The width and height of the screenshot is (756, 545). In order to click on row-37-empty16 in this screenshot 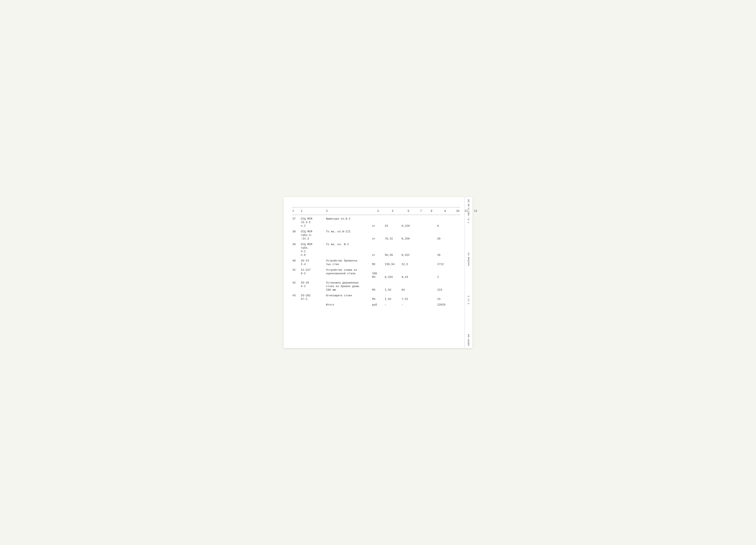, I will do `click(445, 223)`.